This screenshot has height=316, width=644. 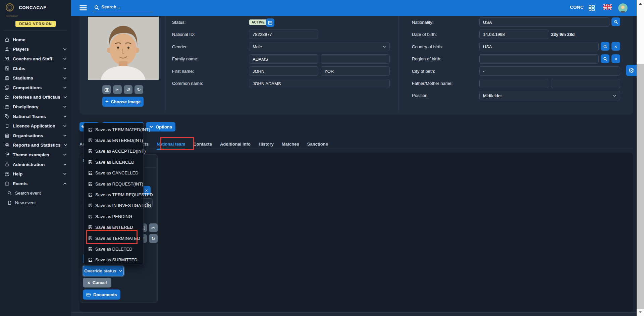 I want to click on page-scrollbar, so click(x=640, y=158).